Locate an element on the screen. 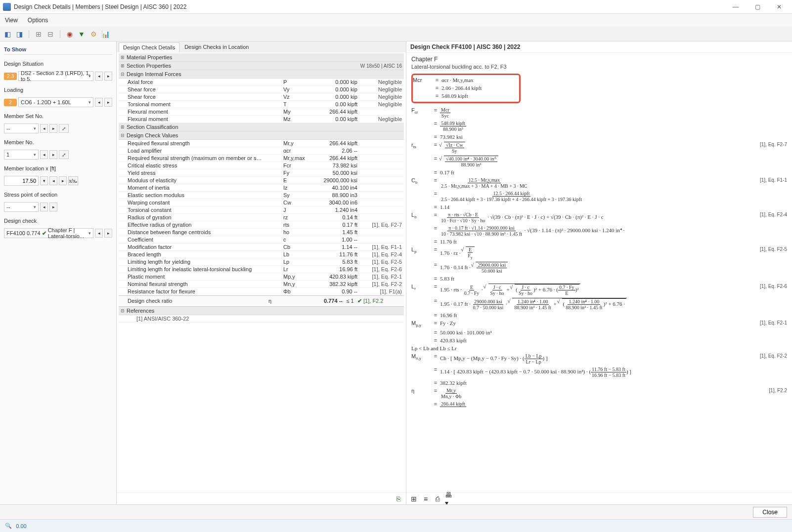 The width and height of the screenshot is (792, 532). mcr-highlight-box: Mcr=αcr · Mr,y,max =2.06 · 266.44 kipft … is located at coordinates (466, 88).